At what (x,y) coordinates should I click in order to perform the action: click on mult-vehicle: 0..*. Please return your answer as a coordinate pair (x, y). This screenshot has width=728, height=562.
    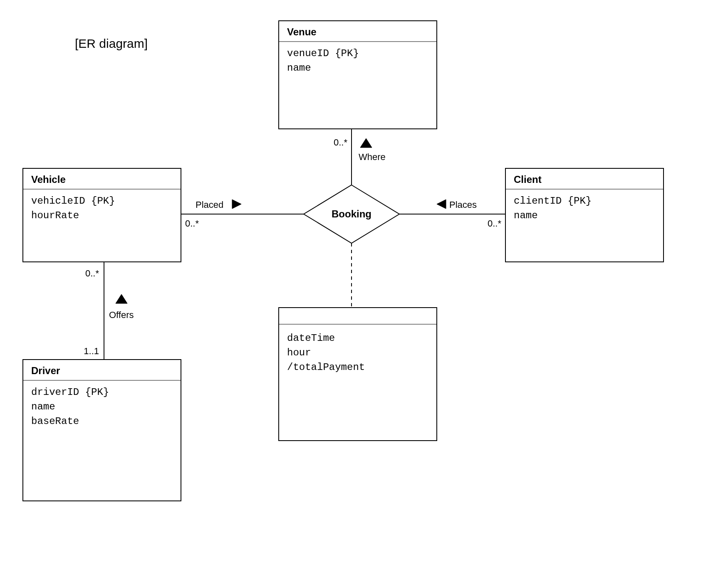
    Looking at the image, I should click on (192, 224).